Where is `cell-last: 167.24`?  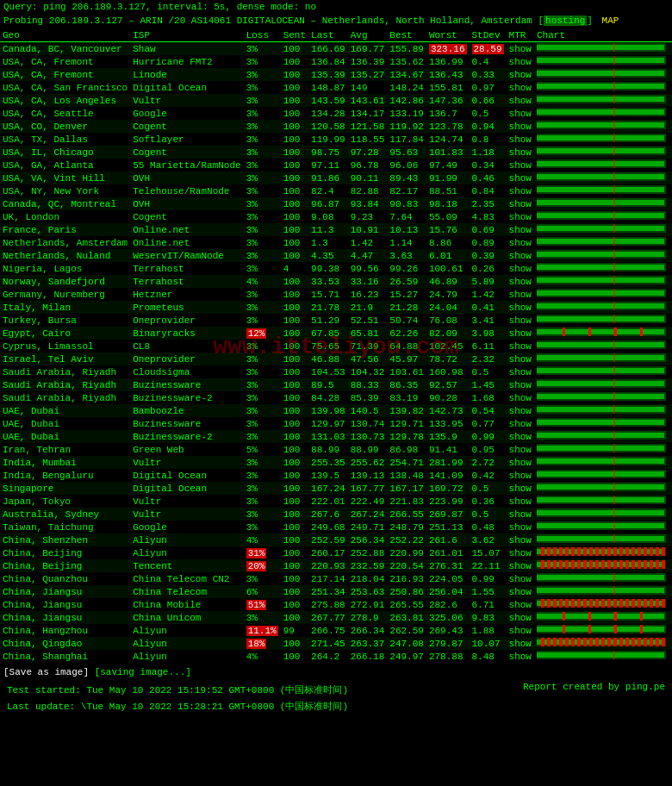 cell-last: 167.24 is located at coordinates (328, 488).